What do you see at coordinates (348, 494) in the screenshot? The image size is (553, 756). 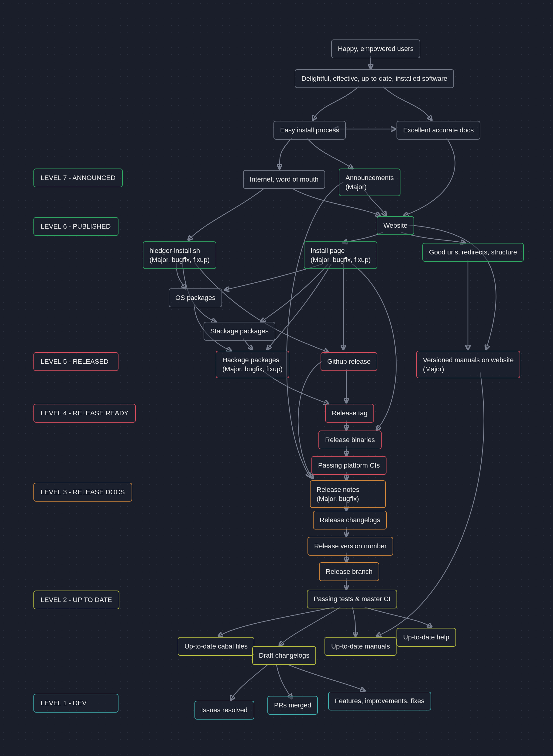 I see `node-release-notes: Release notes (Major, bugfix)` at bounding box center [348, 494].